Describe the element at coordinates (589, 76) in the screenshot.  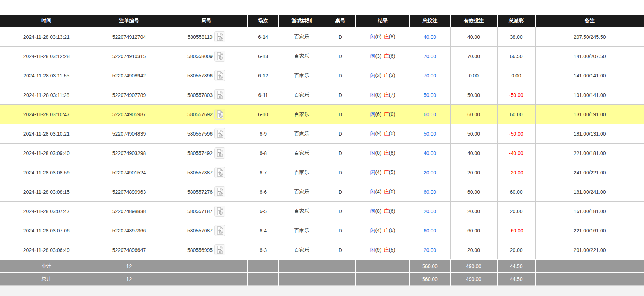
I see `cell-remark: 141.00/141.00` at that location.